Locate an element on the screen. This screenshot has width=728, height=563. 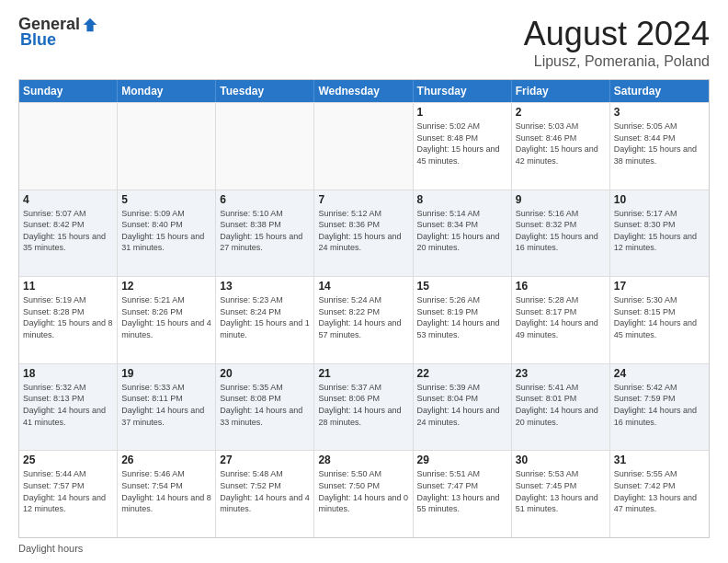
cal-cell-3-5: 23Sunrise: 5:41 AM Sunset: 8:01 PM Dayli… is located at coordinates (561, 408).